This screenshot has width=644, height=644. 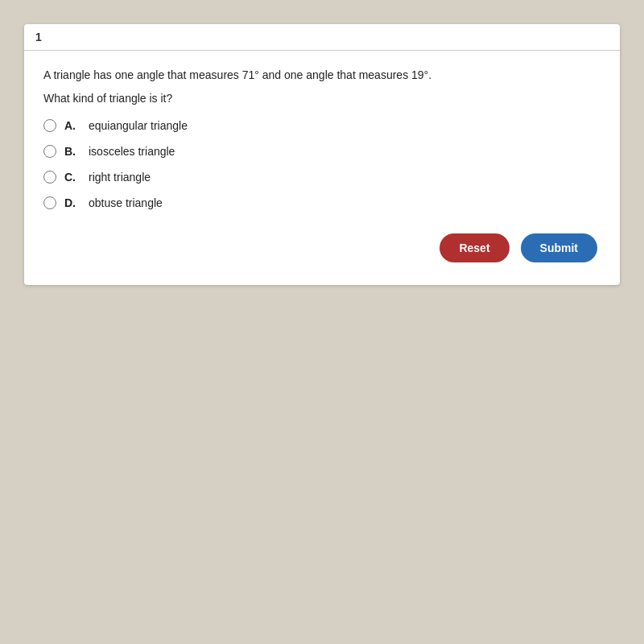 What do you see at coordinates (119, 177) in the screenshot?
I see `option-c-label: right triangle` at bounding box center [119, 177].